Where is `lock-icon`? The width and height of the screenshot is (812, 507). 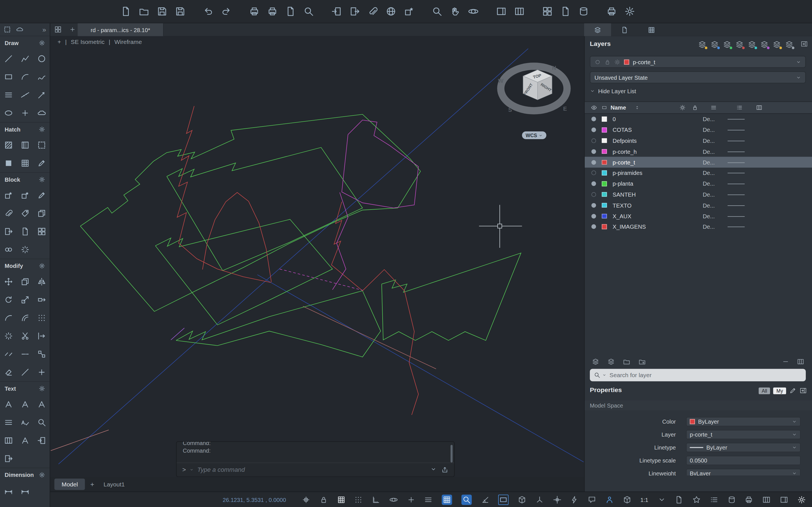
lock-icon is located at coordinates (323, 500).